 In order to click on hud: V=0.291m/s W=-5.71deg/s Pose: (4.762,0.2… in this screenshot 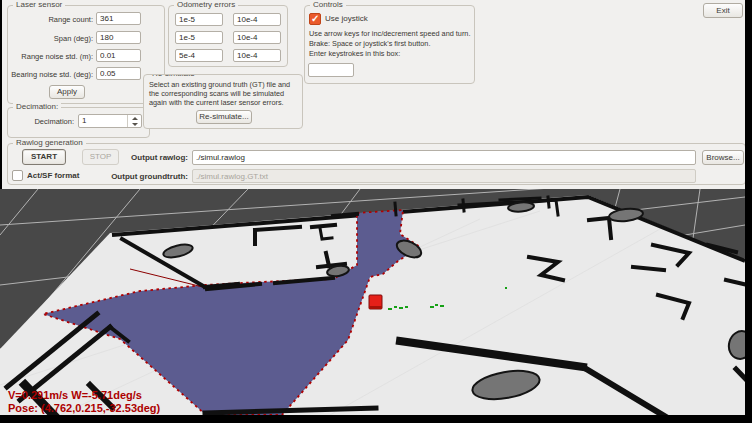, I will do `click(84, 402)`.